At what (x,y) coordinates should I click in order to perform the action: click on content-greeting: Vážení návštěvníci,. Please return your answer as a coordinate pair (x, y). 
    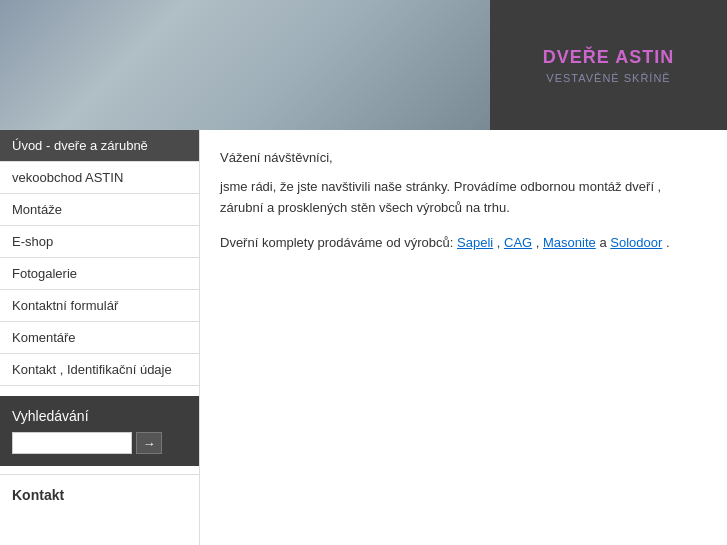
    Looking at the image, I should click on (464, 158).